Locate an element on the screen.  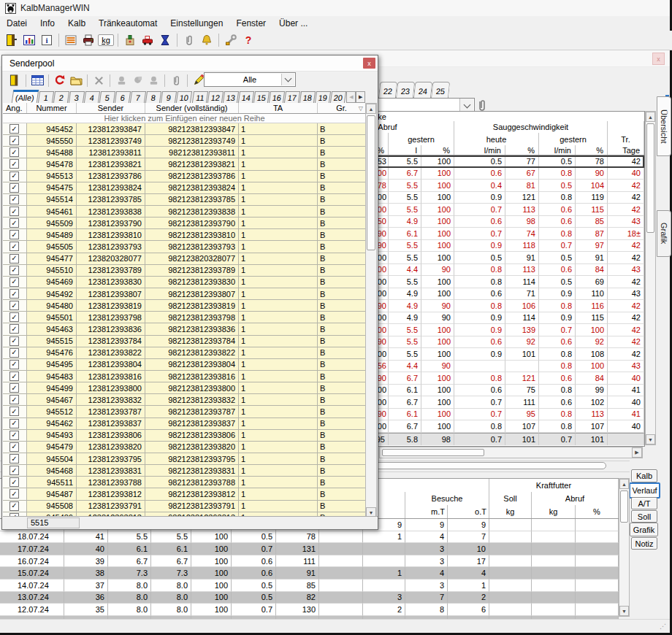
sender-row: ✓9455041238123937959821238123937951B is located at coordinates (184, 459).